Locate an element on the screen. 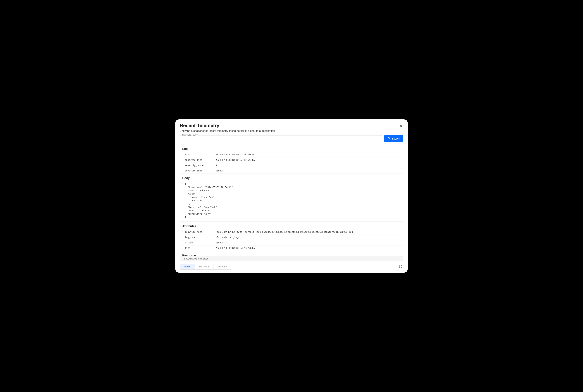 Image resolution: width=583 pixels, height=392 pixels. kv-key: log.file.name is located at coordinates (196, 232).